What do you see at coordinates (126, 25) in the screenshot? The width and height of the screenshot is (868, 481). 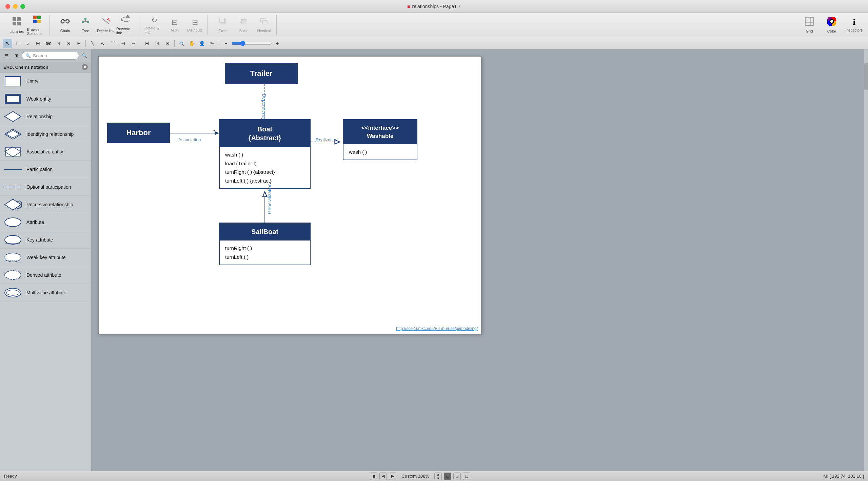 I see `reverse-link-button: Reverse link` at bounding box center [126, 25].